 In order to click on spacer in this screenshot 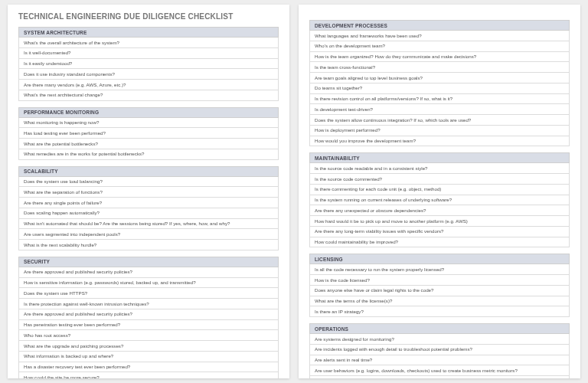, I will do `click(439, 16)`.